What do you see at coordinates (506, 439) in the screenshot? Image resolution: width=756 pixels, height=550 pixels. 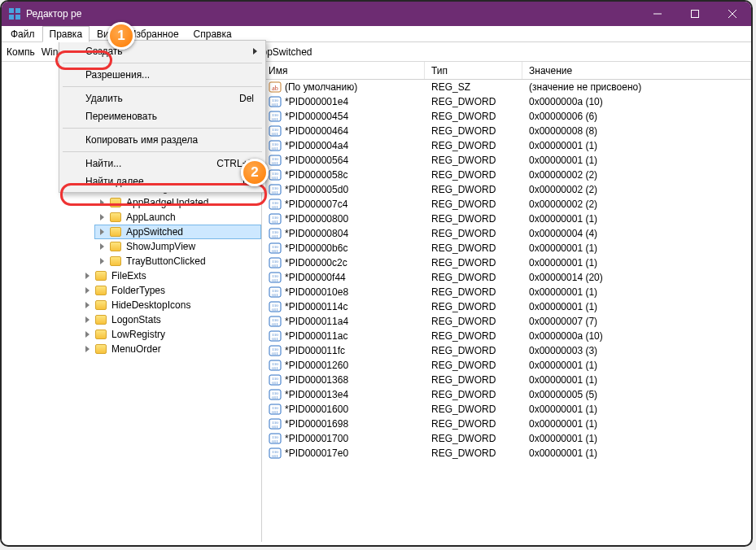 I see `list-row: *PID00001700REG_DWORD0x00000001 (1)` at bounding box center [506, 439].